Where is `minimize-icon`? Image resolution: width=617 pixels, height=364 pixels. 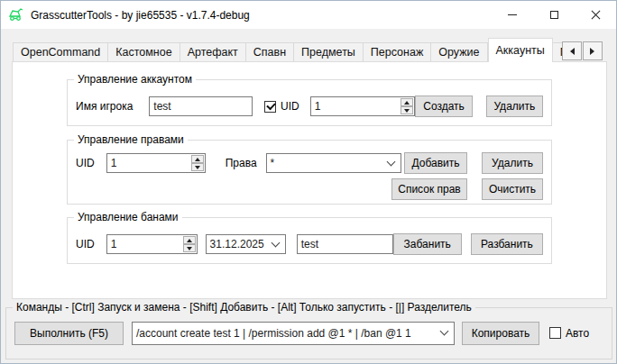
minimize-icon is located at coordinates (512, 14).